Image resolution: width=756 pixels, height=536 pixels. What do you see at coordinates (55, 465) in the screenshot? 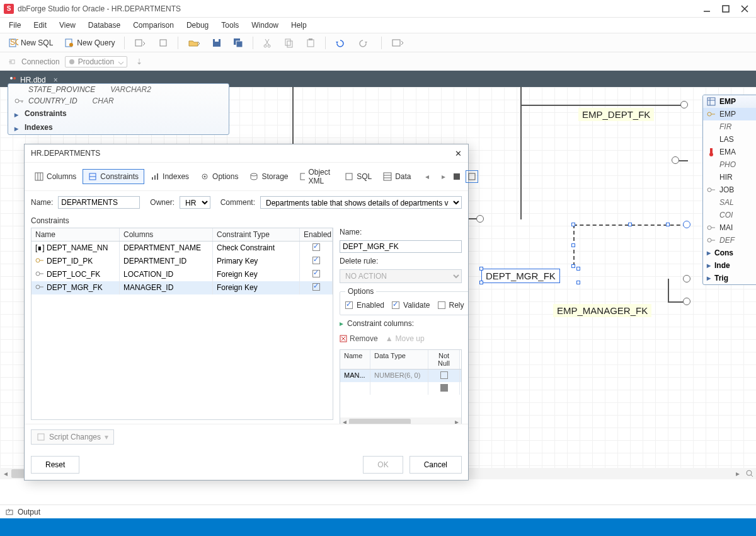
I see `reset-button: Reset` at bounding box center [55, 465].